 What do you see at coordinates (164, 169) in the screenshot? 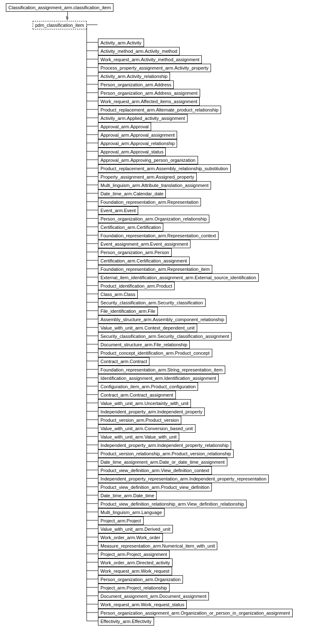
I see `list-item: Product_replacement_arm.Assembly_relatio…` at bounding box center [164, 169].